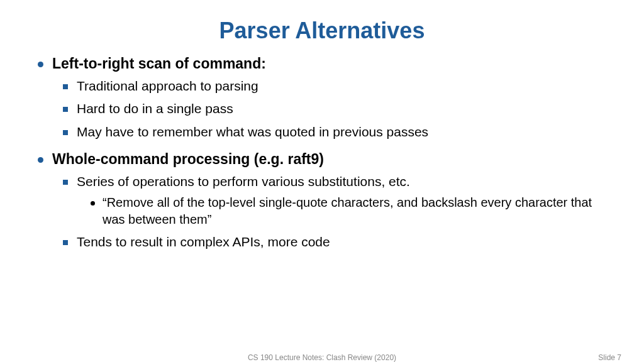  Describe the element at coordinates (335, 86) in the screenshot. I see `list-item: Traditional approach to parsing` at that location.